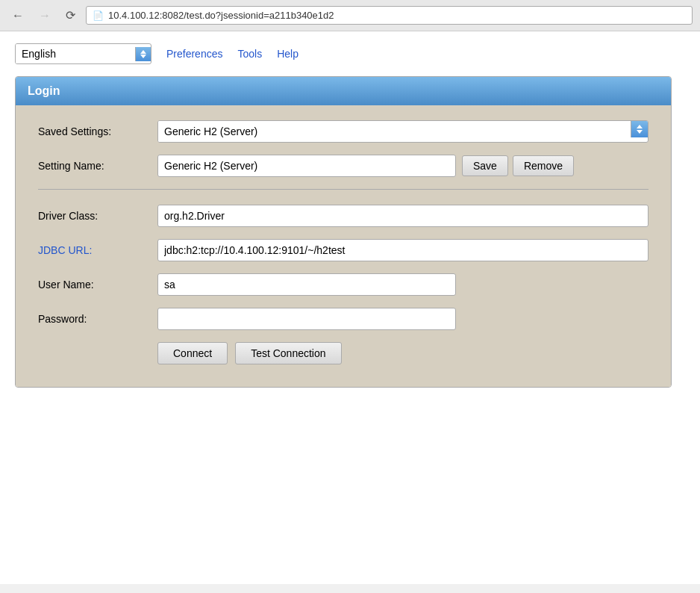  What do you see at coordinates (221, 15) in the screenshot?
I see `url-text: 10.4.100.12:8082/test.do?jsessionid=a211…` at bounding box center [221, 15].